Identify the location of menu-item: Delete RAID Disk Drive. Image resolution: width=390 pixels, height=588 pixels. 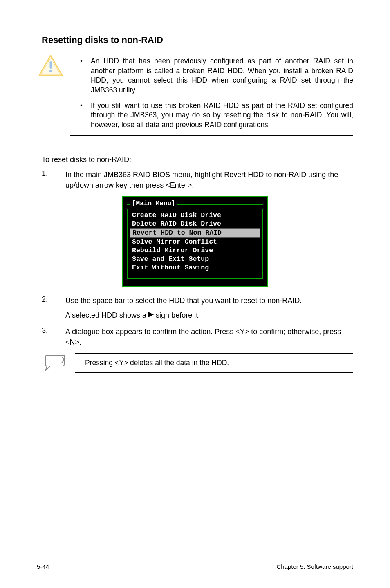
(195, 224).